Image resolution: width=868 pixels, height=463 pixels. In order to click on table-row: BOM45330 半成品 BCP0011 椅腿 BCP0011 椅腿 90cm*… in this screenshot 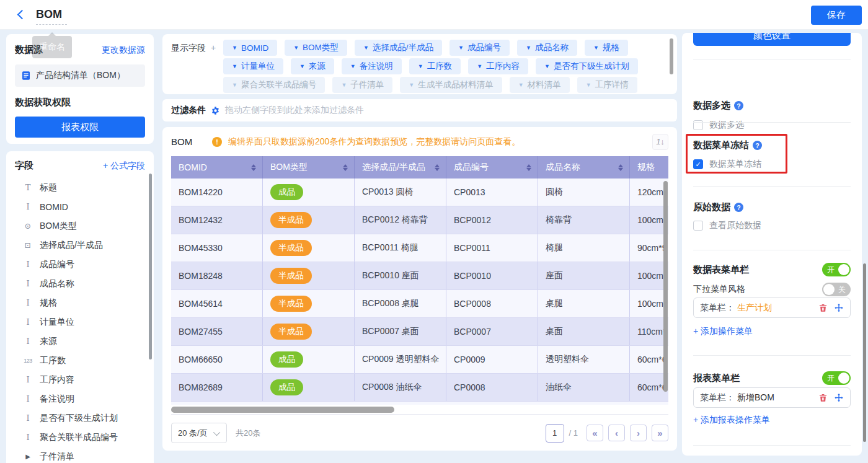, I will do `click(420, 248)`.